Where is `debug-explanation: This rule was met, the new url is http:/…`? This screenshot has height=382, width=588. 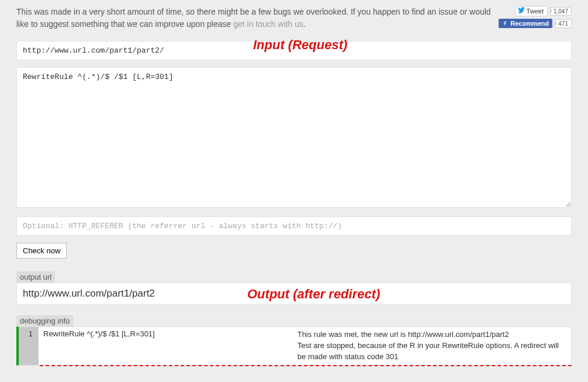 debug-explanation: This rule was met, the new url is http:/… is located at coordinates (432, 346).